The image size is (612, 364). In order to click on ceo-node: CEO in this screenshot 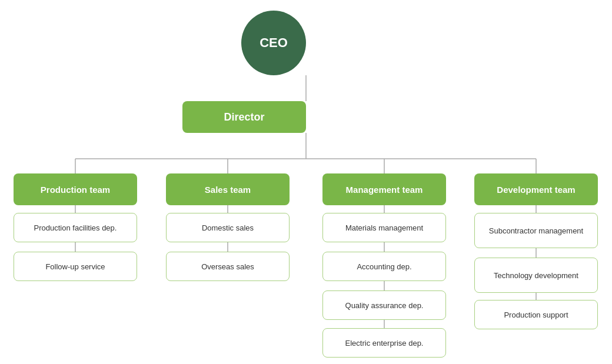, I will do `click(274, 43)`.